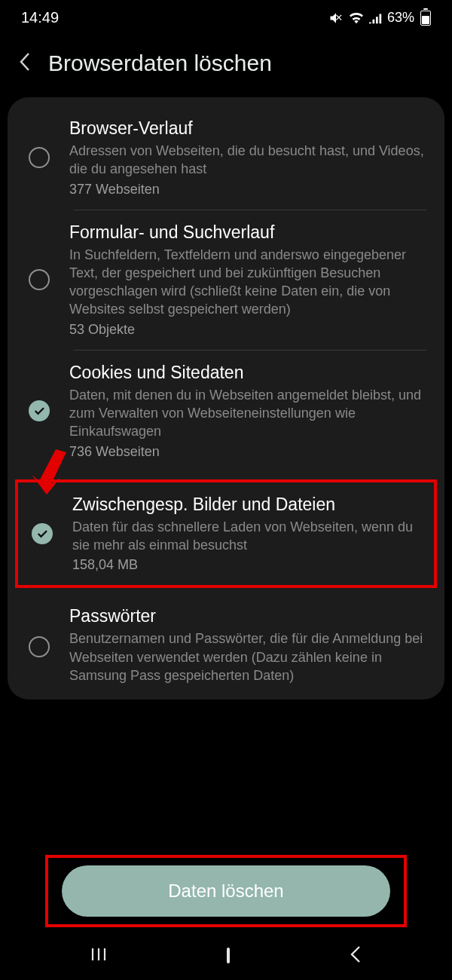 The height and width of the screenshot is (980, 452). I want to click on annotation-arrow-icon, so click(50, 472).